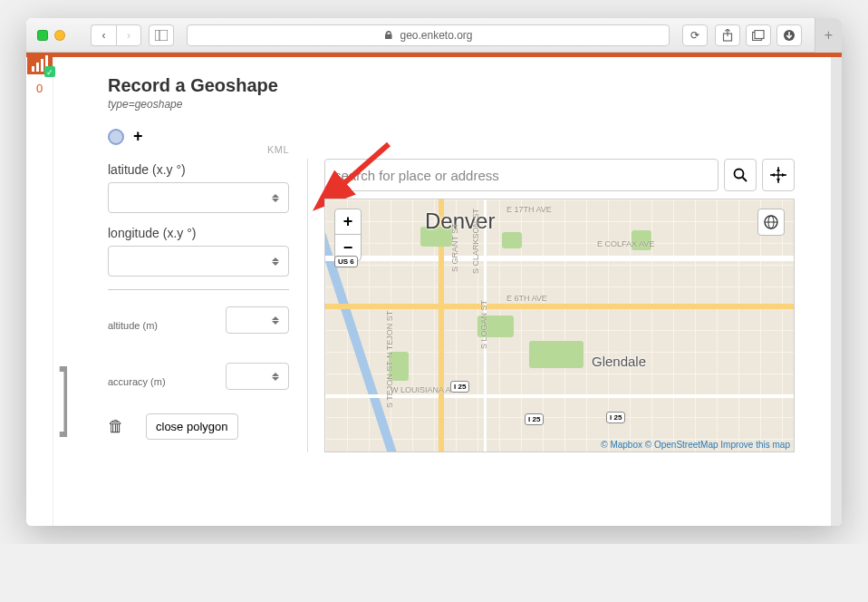 The width and height of the screenshot is (868, 602). What do you see at coordinates (476, 241) in the screenshot?
I see `street-label: S CLARKSON ST` at bounding box center [476, 241].